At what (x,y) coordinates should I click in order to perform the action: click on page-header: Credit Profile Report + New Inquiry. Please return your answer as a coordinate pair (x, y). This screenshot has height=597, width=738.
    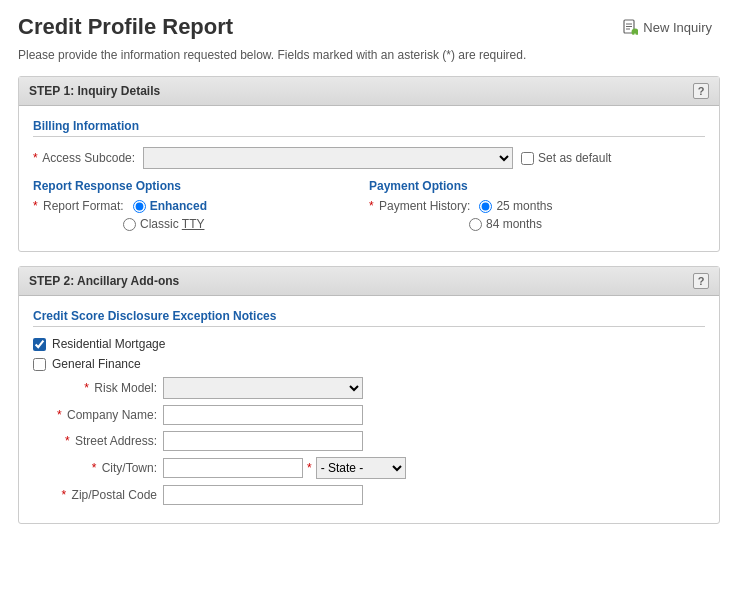
    Looking at the image, I should click on (369, 27).